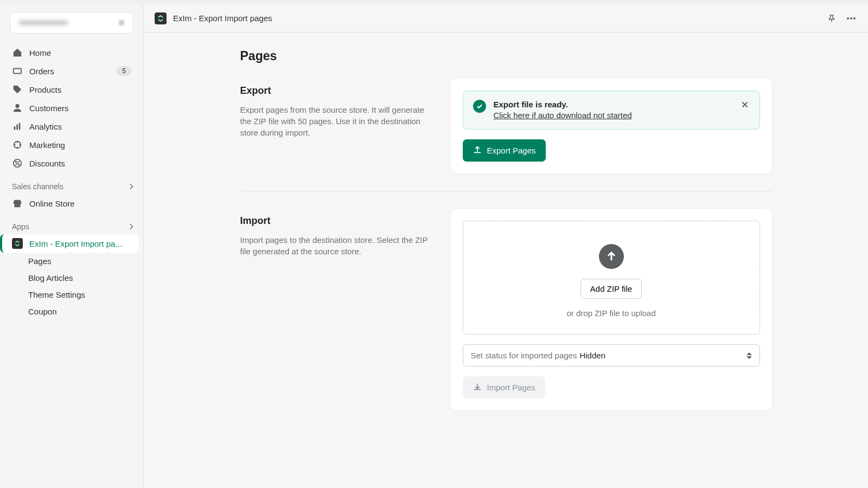  What do you see at coordinates (72, 295) in the screenshot?
I see `subnav-theme-settings: Theme Settings` at bounding box center [72, 295].